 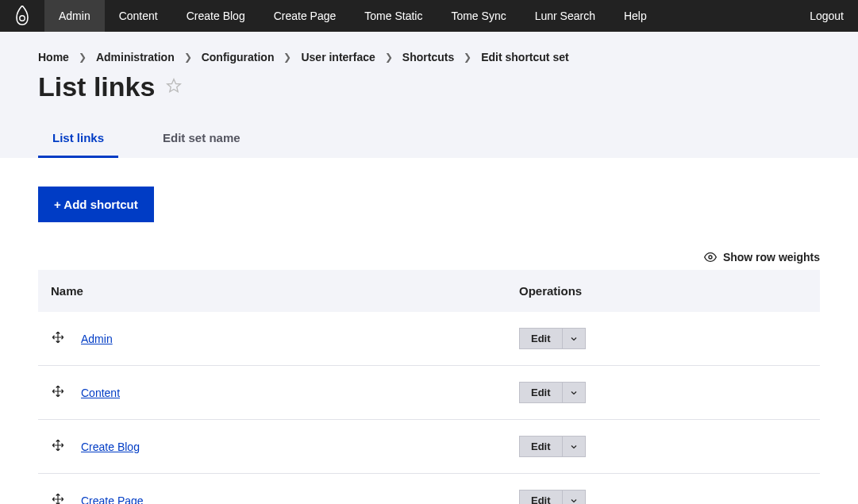 What do you see at coordinates (771, 257) in the screenshot?
I see `show-row-weights-label: Show row weights` at bounding box center [771, 257].